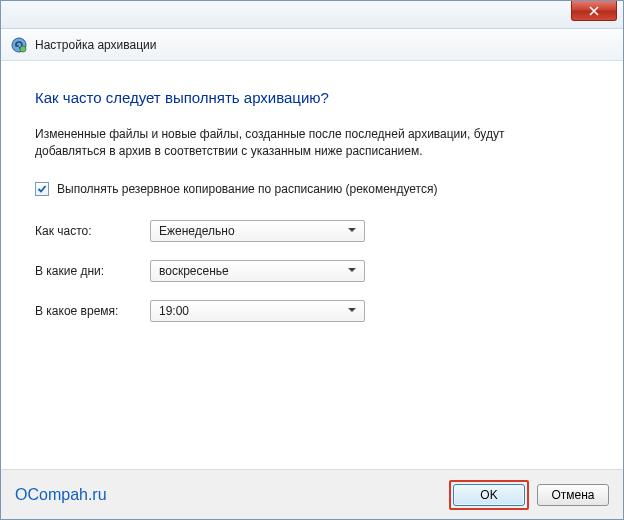 This screenshot has width=624, height=520. I want to click on frequency-row: Как часто: Еженедельно, so click(312, 231).